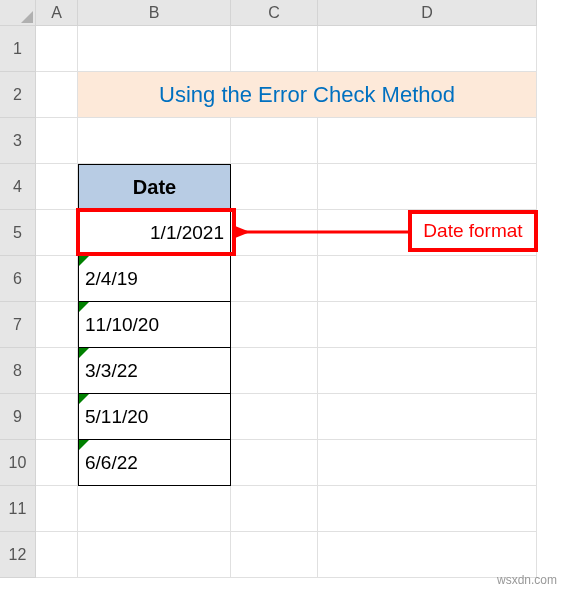 The image size is (565, 591). Describe the element at coordinates (154, 463) in the screenshot. I see `cell-b10: 6/6/22` at that location.